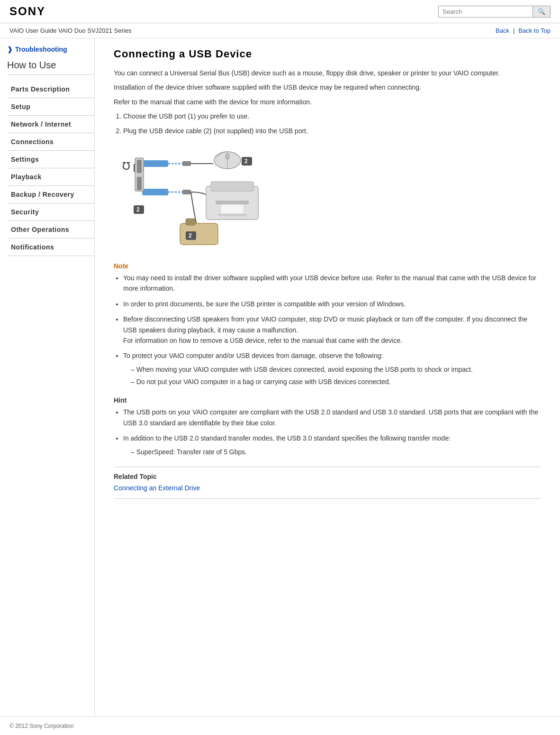  I want to click on note-item-2: In order to print documents, be sure the…, so click(332, 304).